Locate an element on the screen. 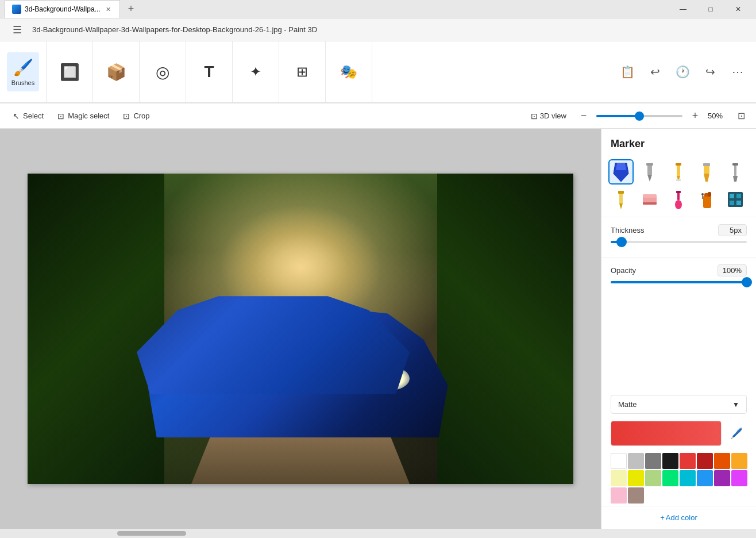 This screenshot has width=756, height=538. zoom-slider-thumb is located at coordinates (639, 116).